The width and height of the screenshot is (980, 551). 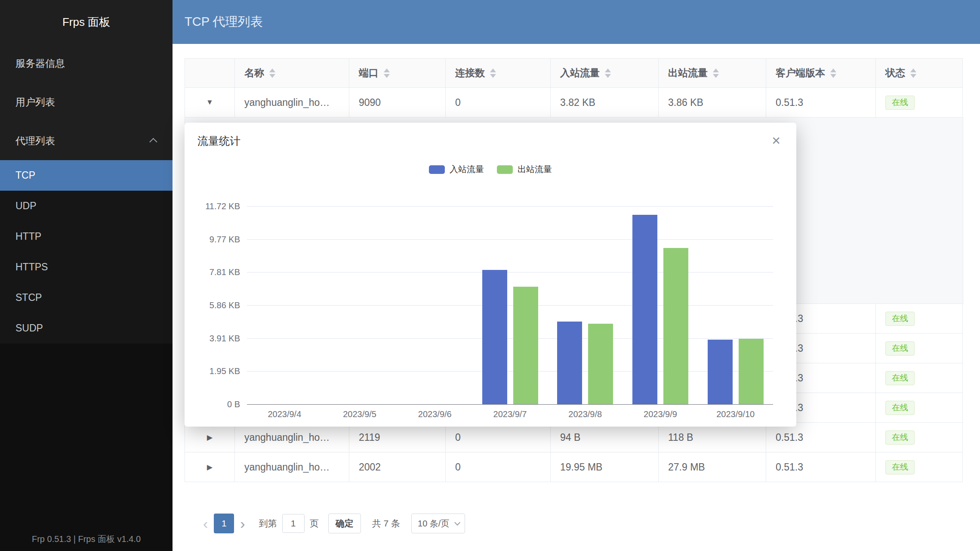 I want to click on chevron-up-icon, so click(x=153, y=142).